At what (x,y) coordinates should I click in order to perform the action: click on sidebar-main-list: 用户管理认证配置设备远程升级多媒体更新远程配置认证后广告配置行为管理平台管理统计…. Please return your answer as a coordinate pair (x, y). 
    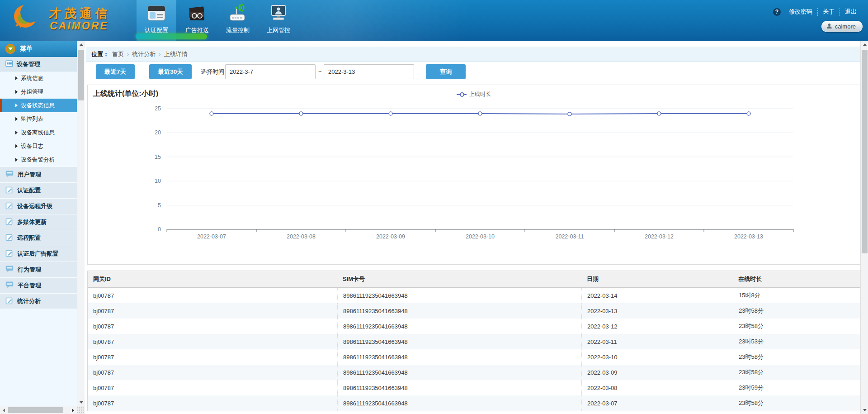
    Looking at the image, I should click on (38, 238).